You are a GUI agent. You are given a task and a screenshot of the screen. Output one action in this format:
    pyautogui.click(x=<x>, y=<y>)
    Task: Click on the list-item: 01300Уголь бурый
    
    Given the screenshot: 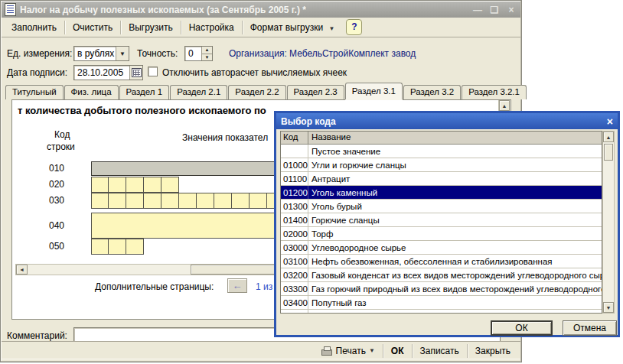 What is the action you would take?
    pyautogui.click(x=441, y=206)
    